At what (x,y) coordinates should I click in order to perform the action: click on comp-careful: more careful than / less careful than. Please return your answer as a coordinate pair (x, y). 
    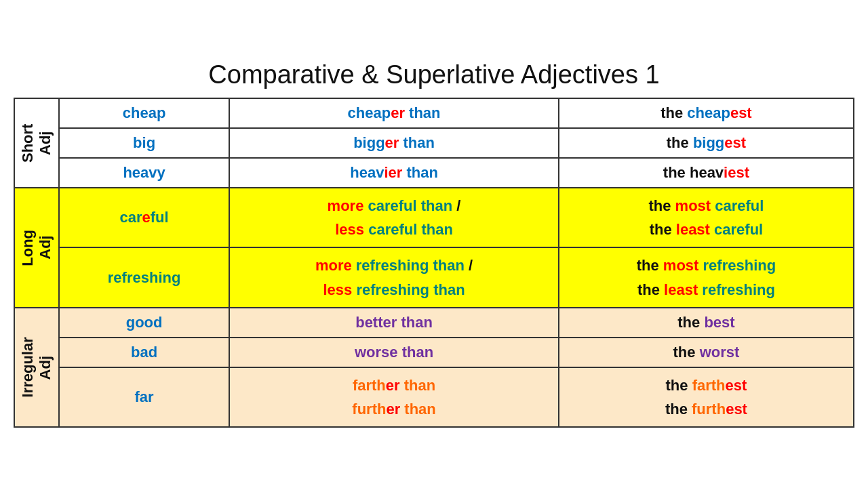
    Looking at the image, I should click on (394, 218).